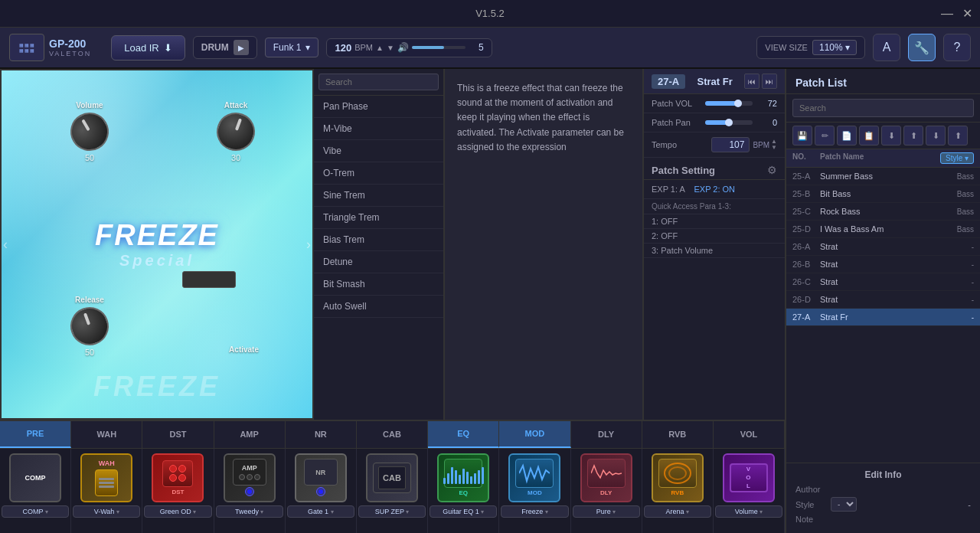  I want to click on pli-name: Strat, so click(896, 282).